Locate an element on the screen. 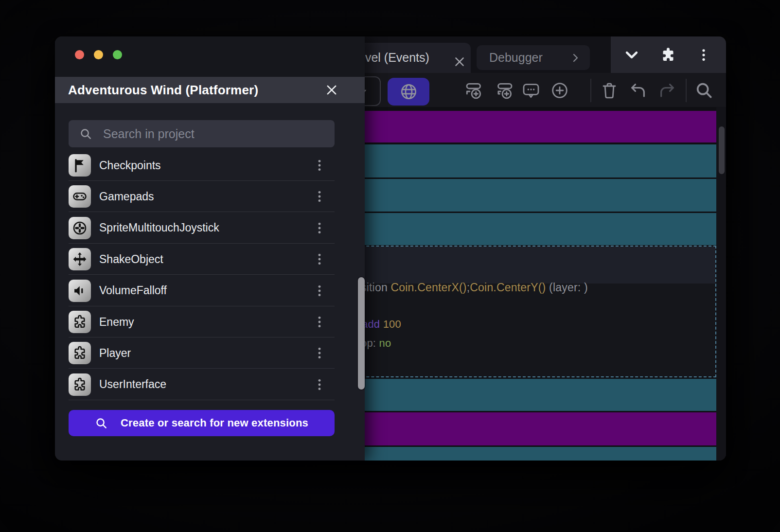  joystick-icon is located at coordinates (80, 228).